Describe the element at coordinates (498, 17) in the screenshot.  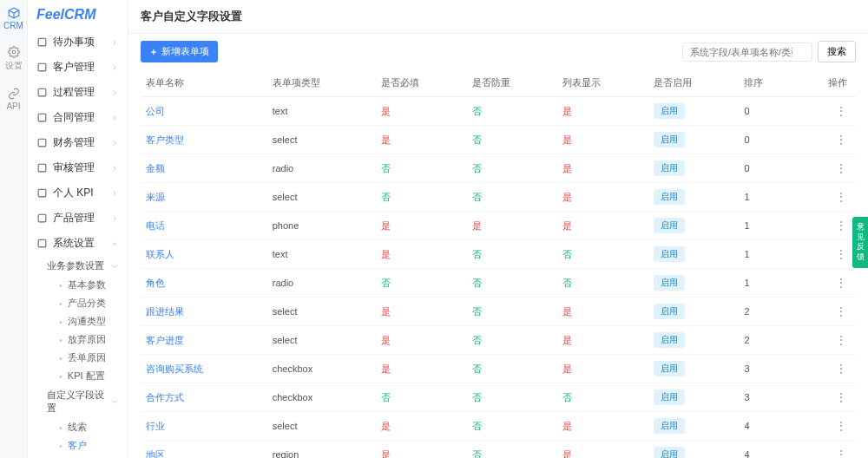
I see `page-title: 客户自定义字段设置` at that location.